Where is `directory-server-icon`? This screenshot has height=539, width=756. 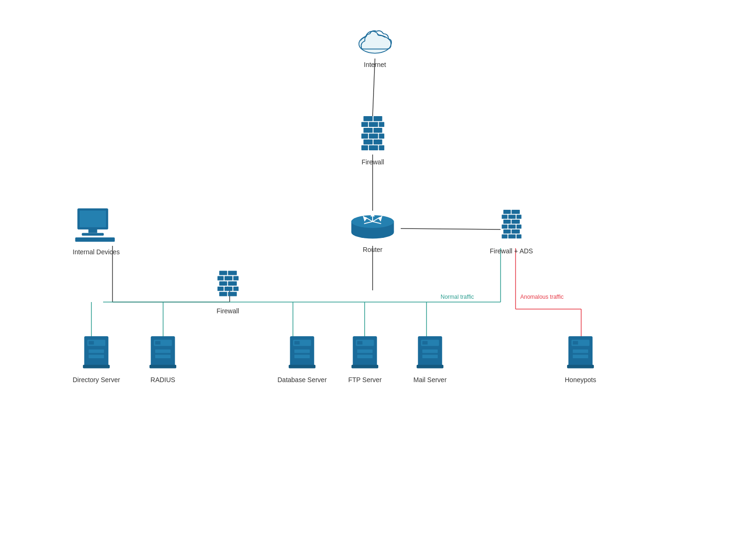 directory-server-icon is located at coordinates (97, 355).